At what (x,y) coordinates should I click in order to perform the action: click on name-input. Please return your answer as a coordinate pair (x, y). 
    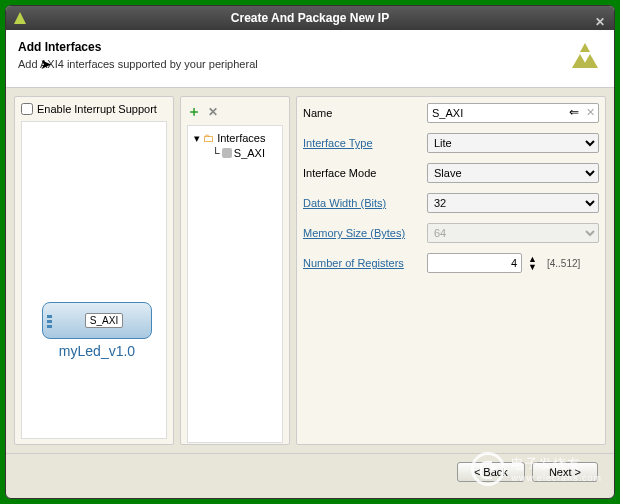
    Looking at the image, I should click on (513, 113).